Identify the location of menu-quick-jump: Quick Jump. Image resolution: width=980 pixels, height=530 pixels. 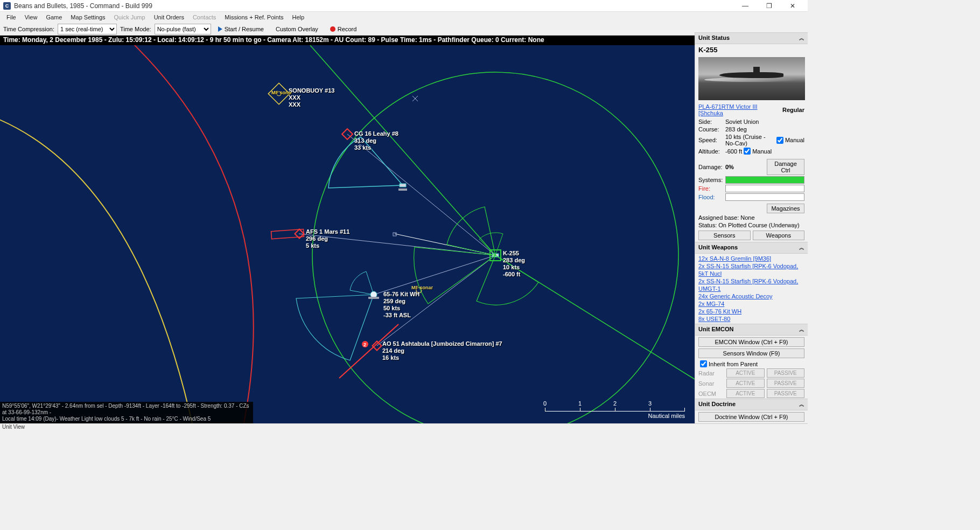
(130, 17).